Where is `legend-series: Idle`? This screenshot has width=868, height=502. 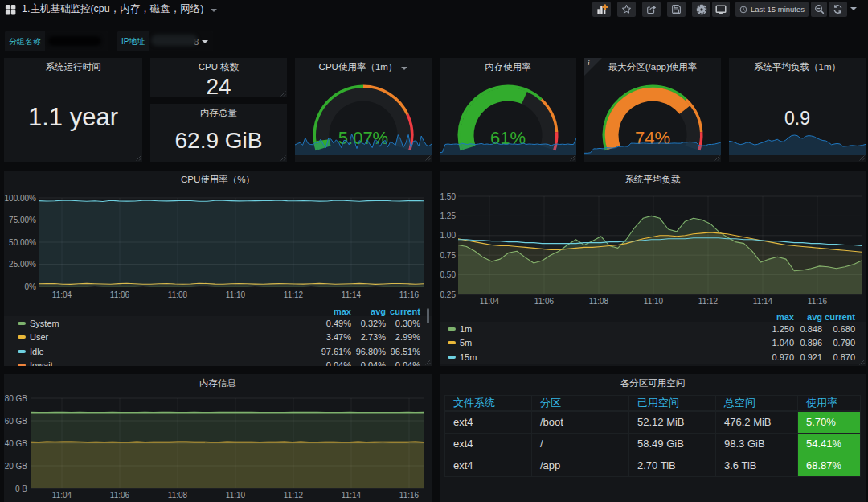 legend-series: Idle is located at coordinates (166, 352).